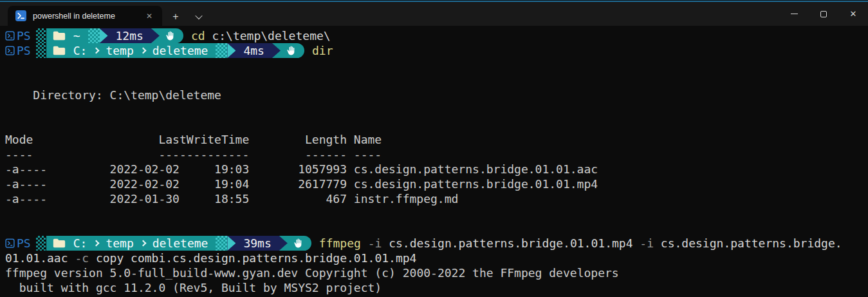 The height and width of the screenshot is (297, 868). What do you see at coordinates (436, 169) in the screenshot?
I see `table-row: -a---- 2022-02-0219:03 1057993 cs.design…` at bounding box center [436, 169].